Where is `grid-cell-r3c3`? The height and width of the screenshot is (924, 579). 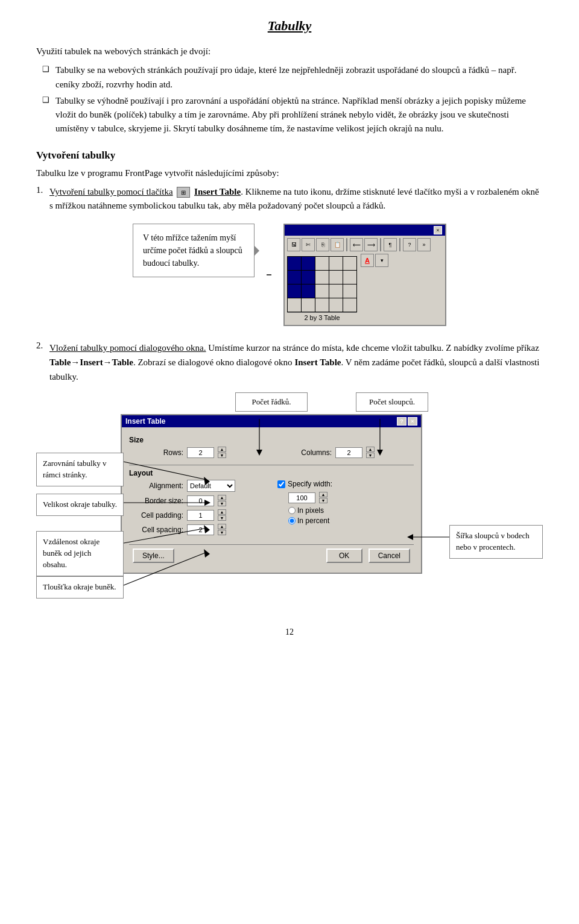
grid-cell-r3c3 is located at coordinates (322, 291).